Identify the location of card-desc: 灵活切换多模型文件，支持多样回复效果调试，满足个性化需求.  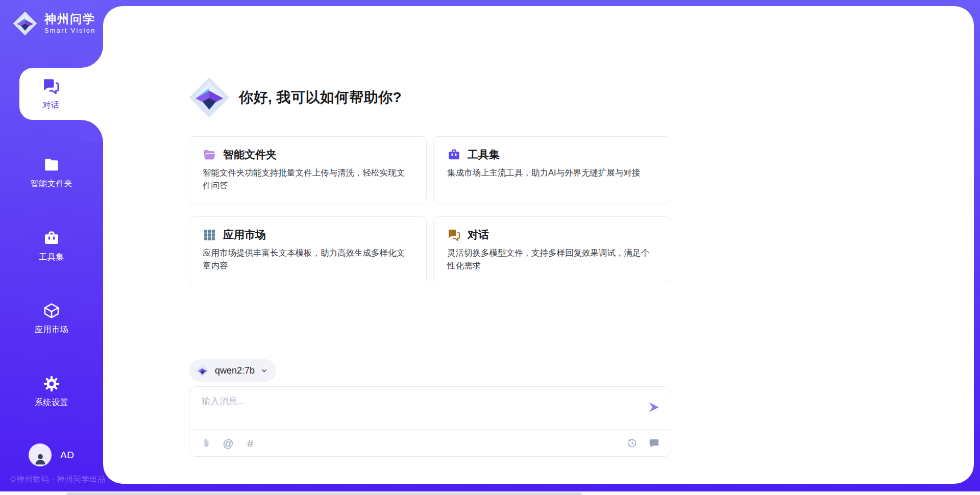
(552, 259).